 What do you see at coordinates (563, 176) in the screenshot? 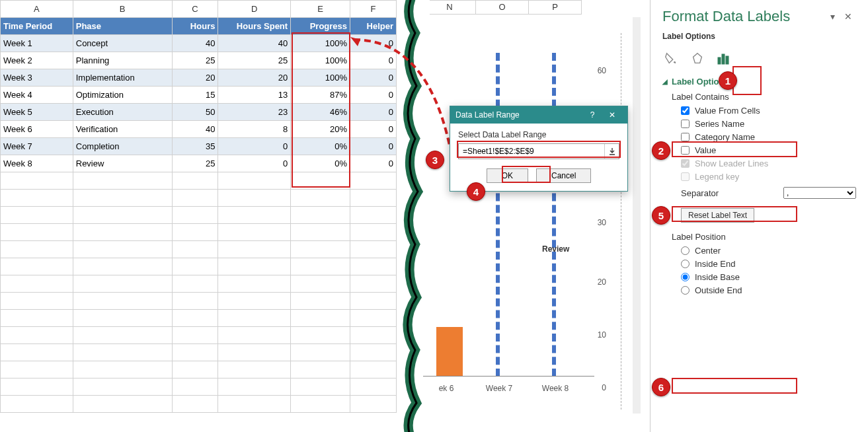
I see `cancel-button: Cancel` at bounding box center [563, 176].